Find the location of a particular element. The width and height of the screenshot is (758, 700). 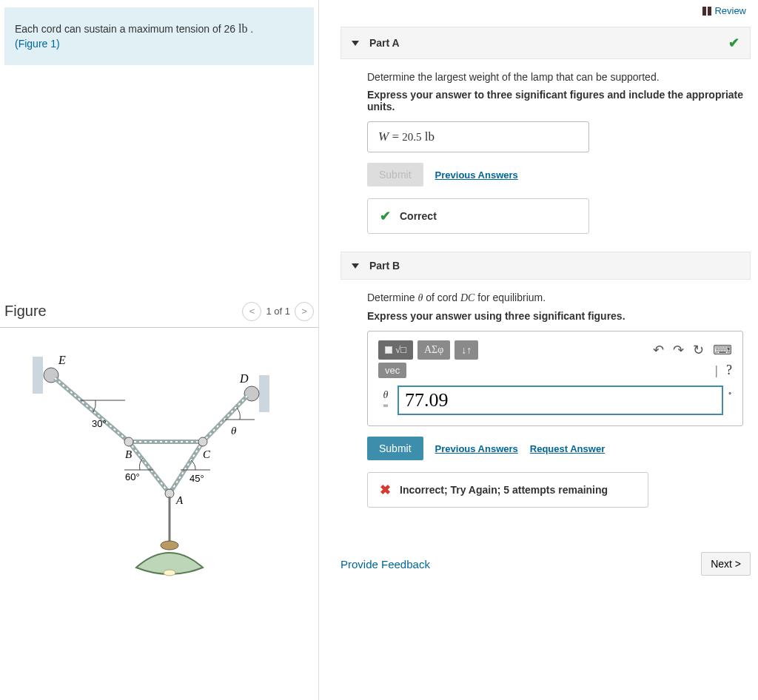

keyboard-icon: ⌨ is located at coordinates (722, 350).